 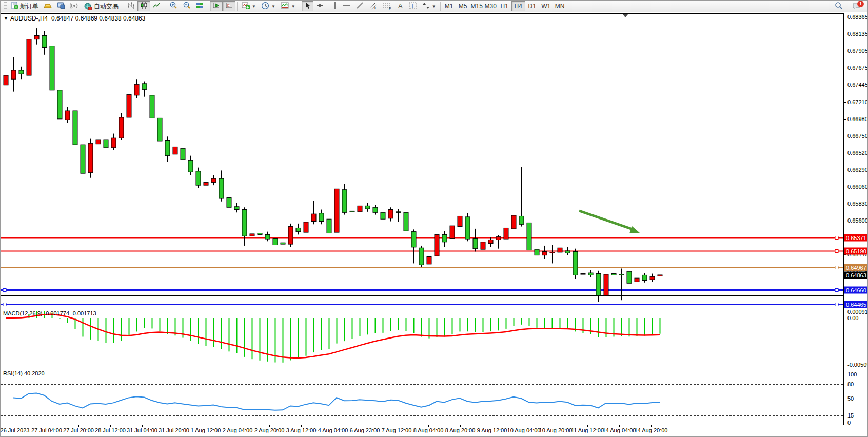 What do you see at coordinates (216, 6) in the screenshot?
I see `auto-scroll-button` at bounding box center [216, 6].